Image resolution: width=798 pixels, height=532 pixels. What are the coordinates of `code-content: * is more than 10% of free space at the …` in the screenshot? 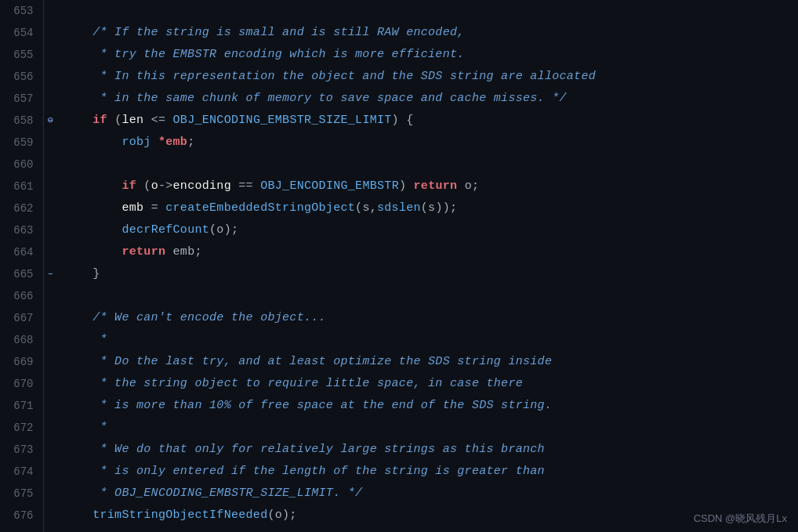 It's located at (428, 406).